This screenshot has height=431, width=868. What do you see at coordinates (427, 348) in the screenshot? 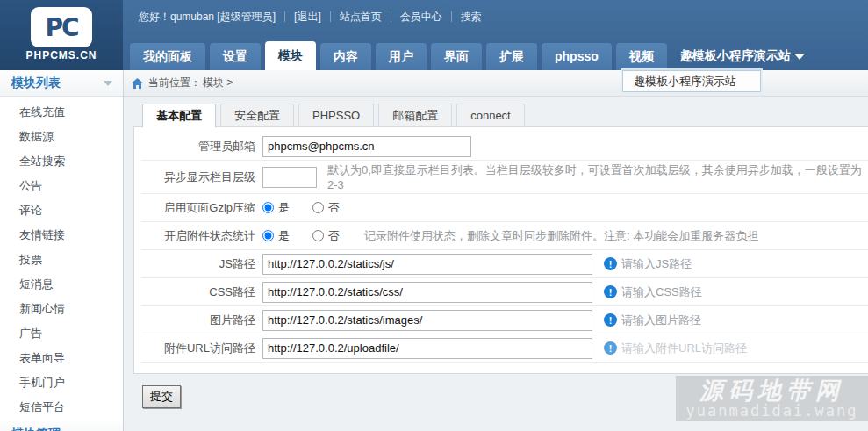
I see `upload-url-input` at bounding box center [427, 348].